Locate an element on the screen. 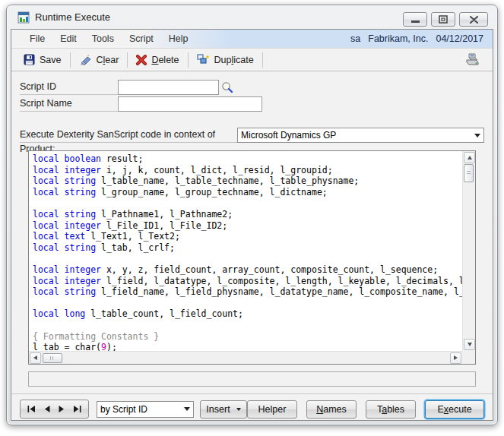 The image size is (504, 436). sort-by-value: by Script ID is located at coordinates (124, 409).